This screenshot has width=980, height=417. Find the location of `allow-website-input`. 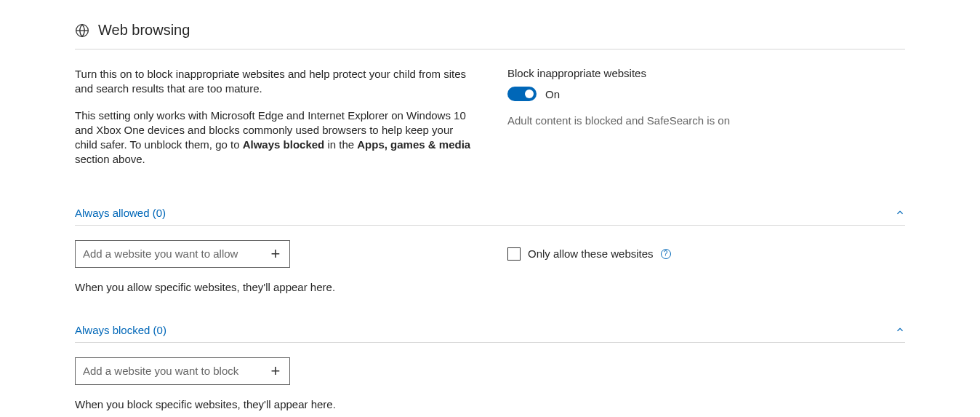

allow-website-input is located at coordinates (169, 253).